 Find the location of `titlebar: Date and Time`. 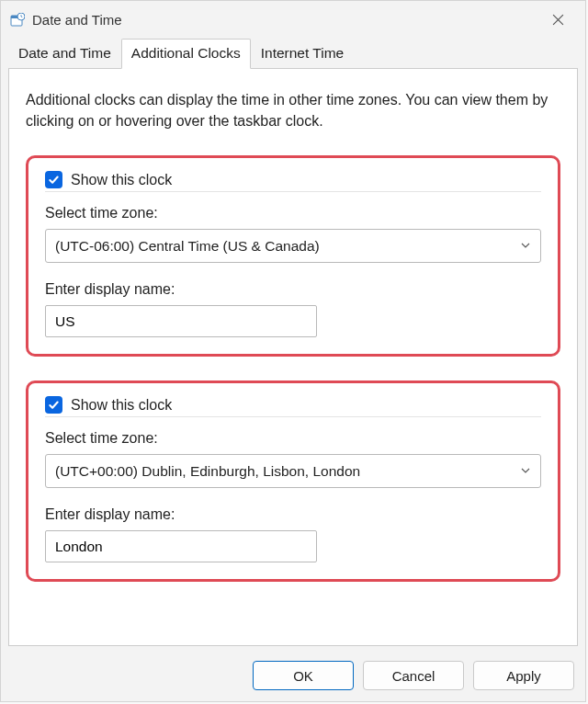

titlebar: Date and Time is located at coordinates (293, 20).